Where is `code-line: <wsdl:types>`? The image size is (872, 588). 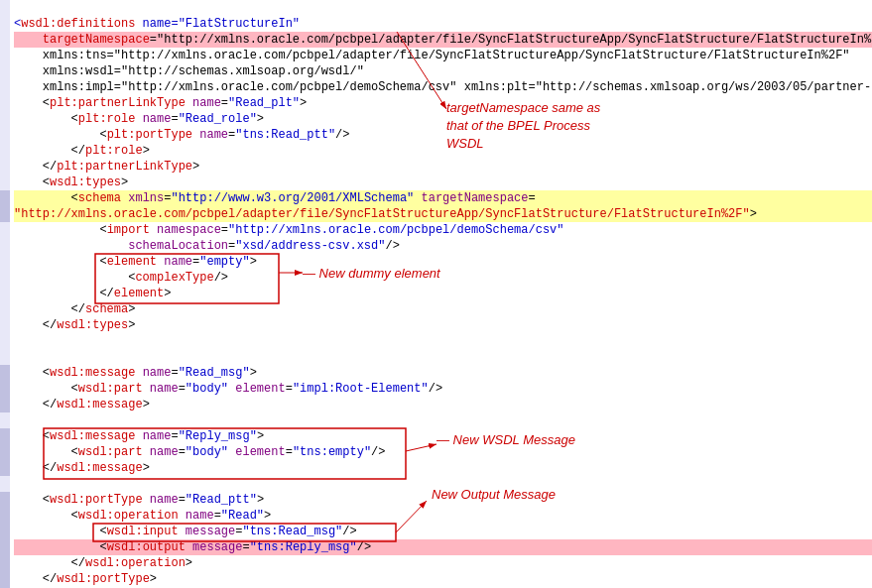
code-line: <wsdl:types> is located at coordinates (442, 182).